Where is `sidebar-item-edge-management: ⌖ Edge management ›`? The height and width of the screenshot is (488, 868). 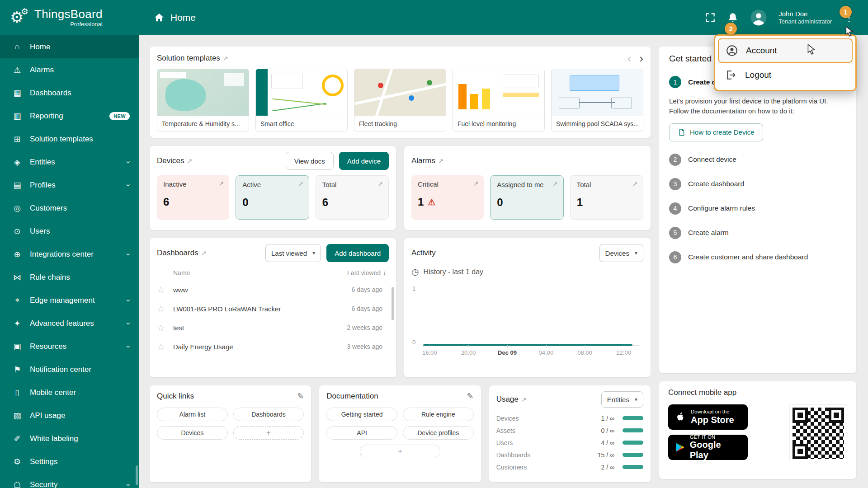 sidebar-item-edge-management: ⌖ Edge management › is located at coordinates (70, 300).